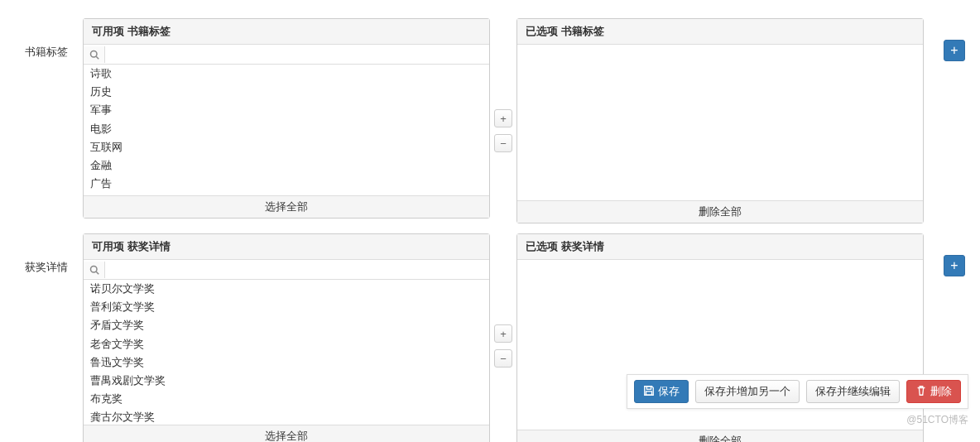 Image resolution: width=980 pixels, height=442 pixels. Describe the element at coordinates (286, 55) in the screenshot. I see `available-search-tags` at that location.